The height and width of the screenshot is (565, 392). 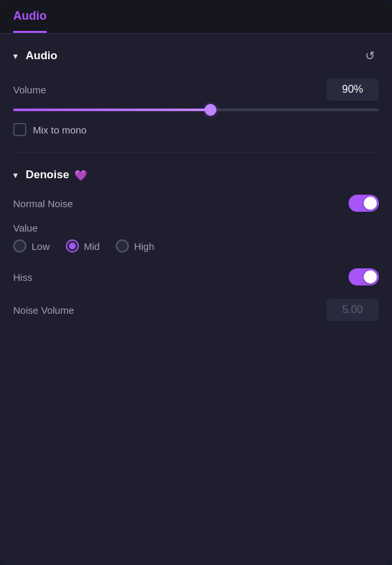 I want to click on volume-row: Volume 90%, so click(x=196, y=89).